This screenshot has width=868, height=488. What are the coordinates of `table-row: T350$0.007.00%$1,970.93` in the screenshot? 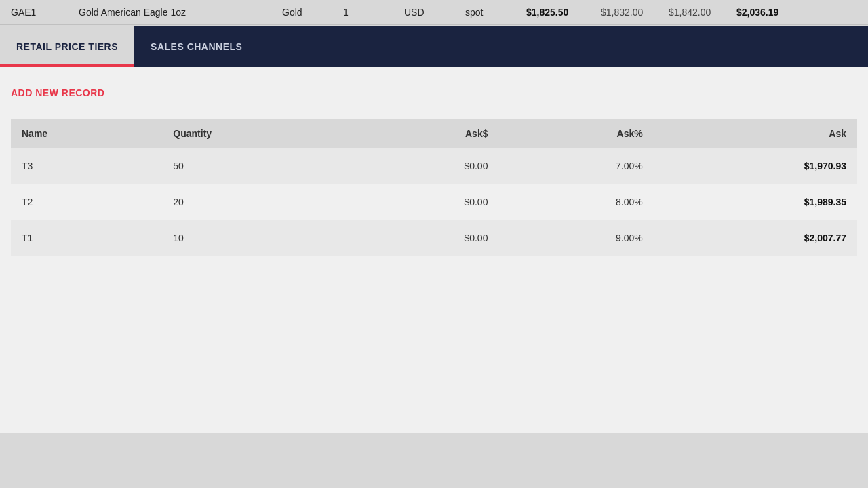 It's located at (434, 167).